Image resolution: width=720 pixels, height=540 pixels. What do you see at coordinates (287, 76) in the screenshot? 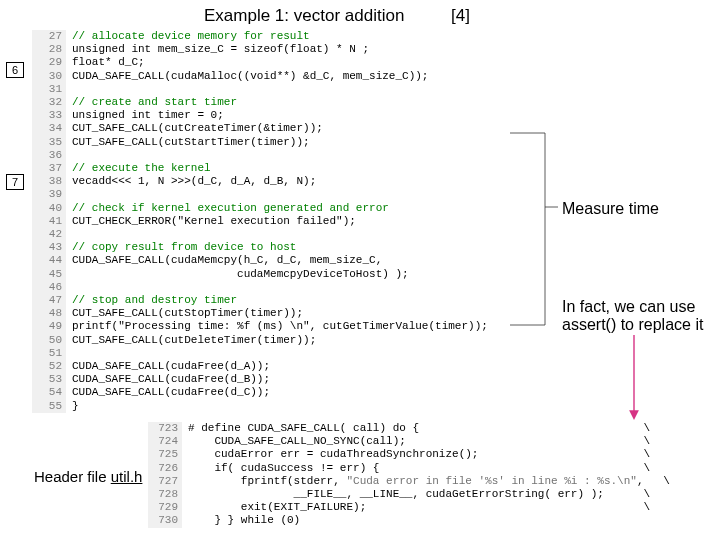
I see `code-line: 30CUDA_SAFE_CALL(cudaMalloc((void**) &d_…` at bounding box center [287, 76].